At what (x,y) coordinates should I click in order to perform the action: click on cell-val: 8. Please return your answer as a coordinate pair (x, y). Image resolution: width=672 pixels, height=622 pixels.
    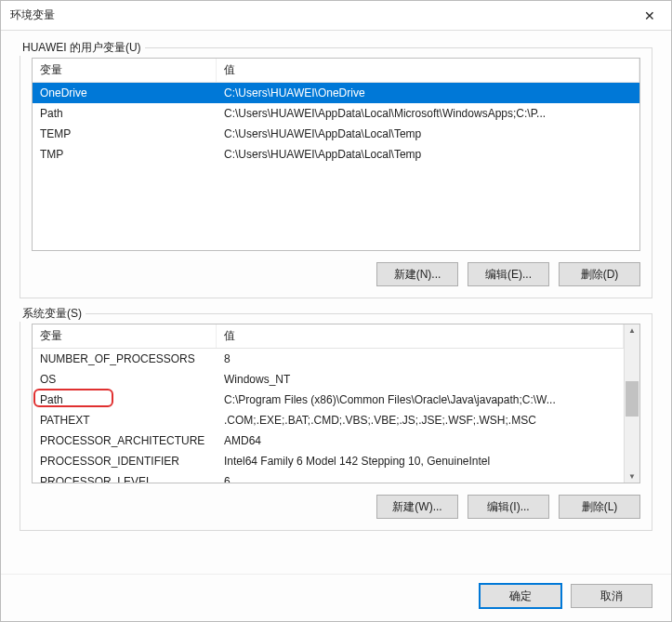
    Looking at the image, I should click on (420, 359).